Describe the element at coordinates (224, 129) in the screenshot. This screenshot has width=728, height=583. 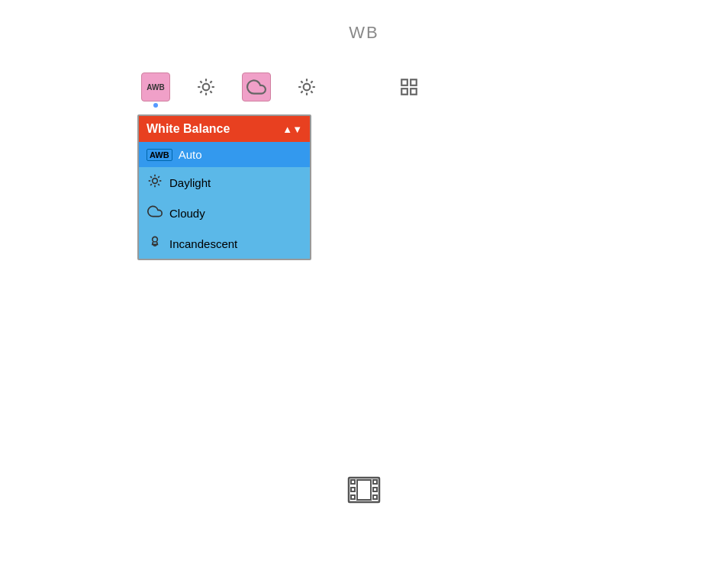
I see `dropdown-header: White Balance ▲▼` at that location.